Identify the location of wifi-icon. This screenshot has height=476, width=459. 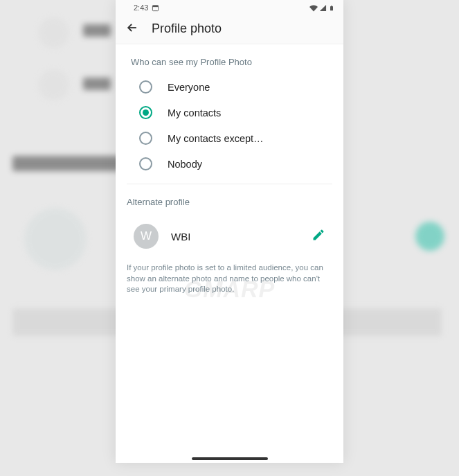
(313, 8).